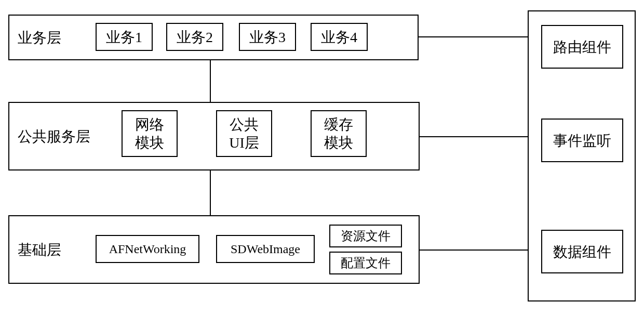  What do you see at coordinates (366, 263) in the screenshot?
I see `base-item-config: 配置文件` at bounding box center [366, 263].